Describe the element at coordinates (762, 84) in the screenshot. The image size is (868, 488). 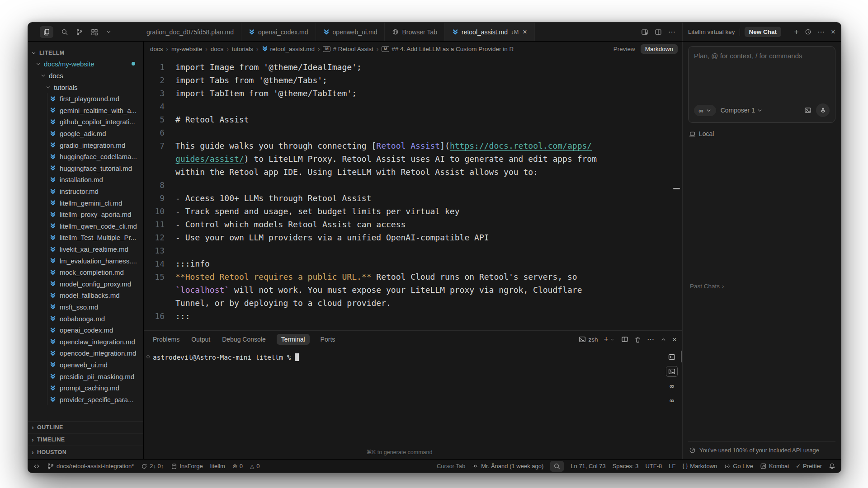
I see `chat-input-box: Plan, @ for context, / for commands ∞ Co…` at that location.